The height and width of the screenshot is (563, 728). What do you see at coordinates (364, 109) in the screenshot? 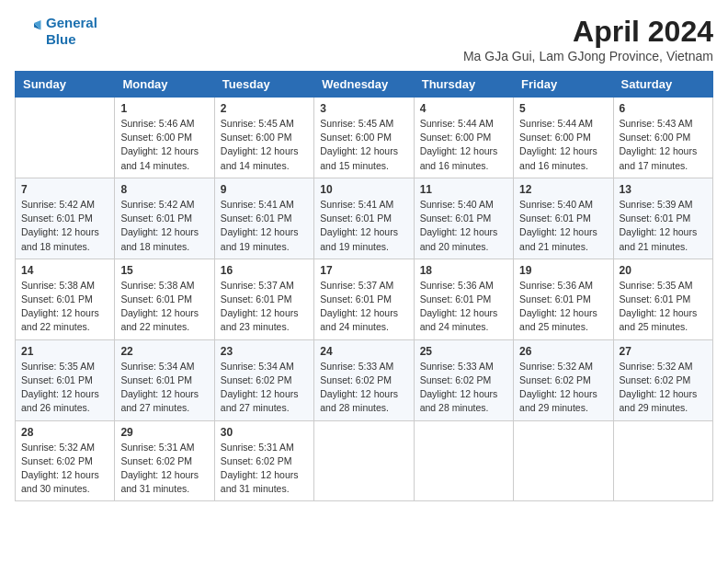
I see `day-number: 3` at bounding box center [364, 109].